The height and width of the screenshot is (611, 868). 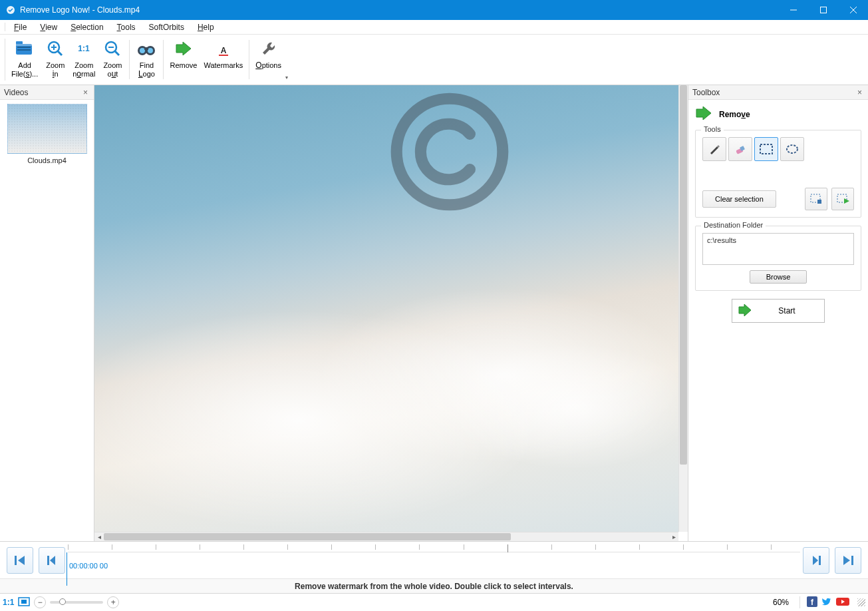 What do you see at coordinates (223, 65) in the screenshot?
I see `tool-label: Watermarks` at bounding box center [223, 65].